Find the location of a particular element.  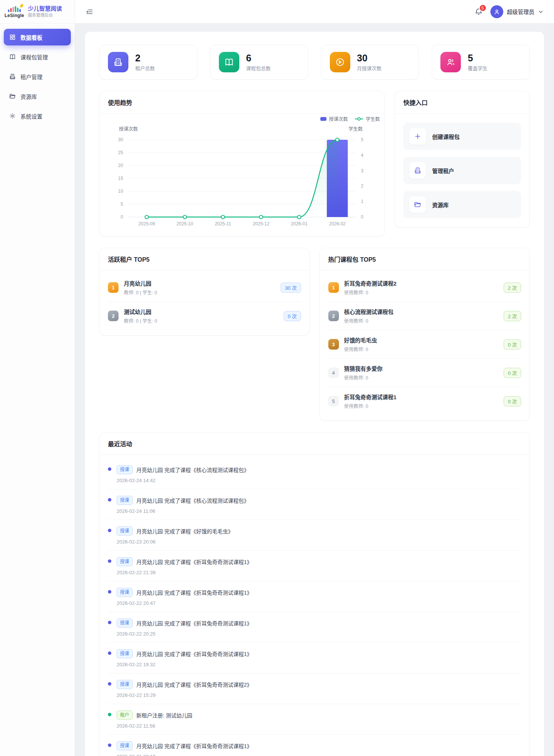

package-meta: 使用教师: 0 is located at coordinates (421, 406).